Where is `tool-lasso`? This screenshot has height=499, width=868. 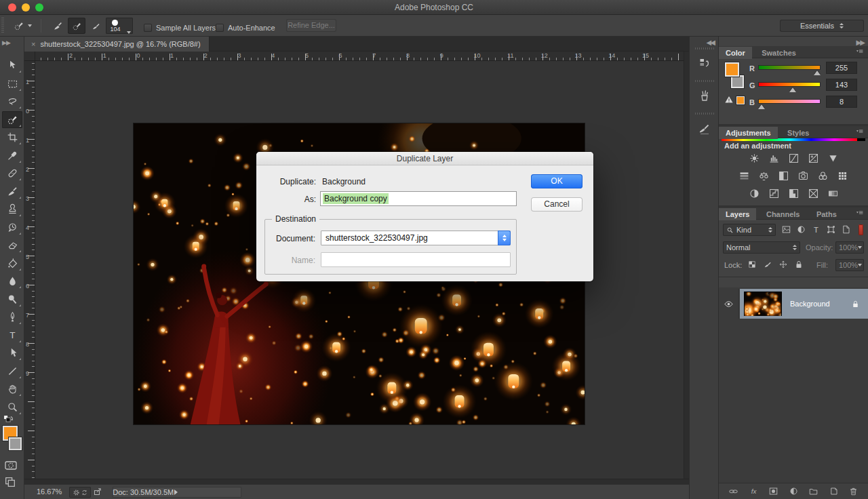
tool-lasso is located at coordinates (12, 102).